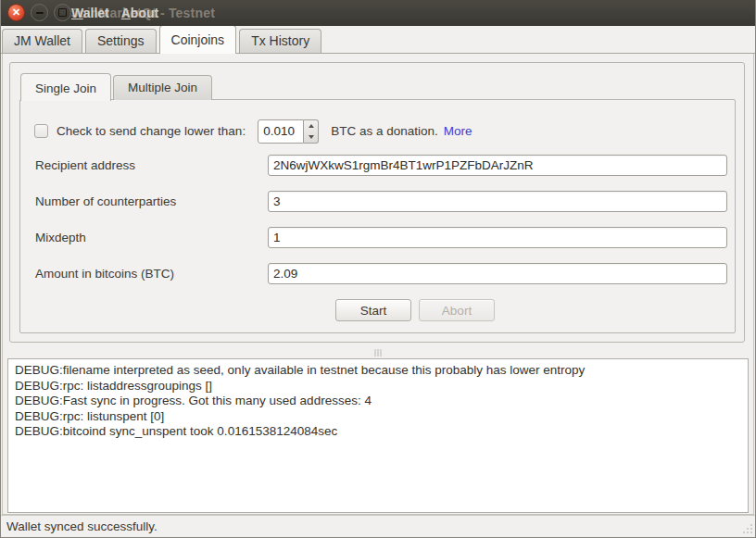  What do you see at coordinates (115, 13) in the screenshot?
I see `global-menubar: Wallet About` at bounding box center [115, 13].